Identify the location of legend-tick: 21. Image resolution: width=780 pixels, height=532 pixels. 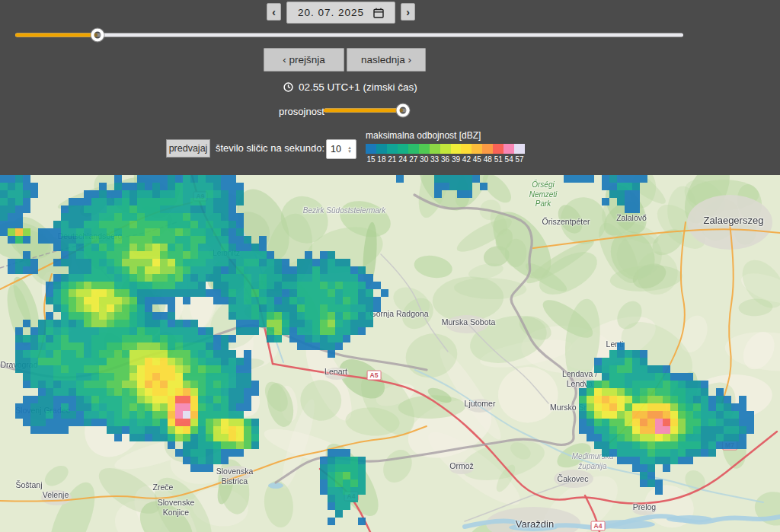
(392, 160).